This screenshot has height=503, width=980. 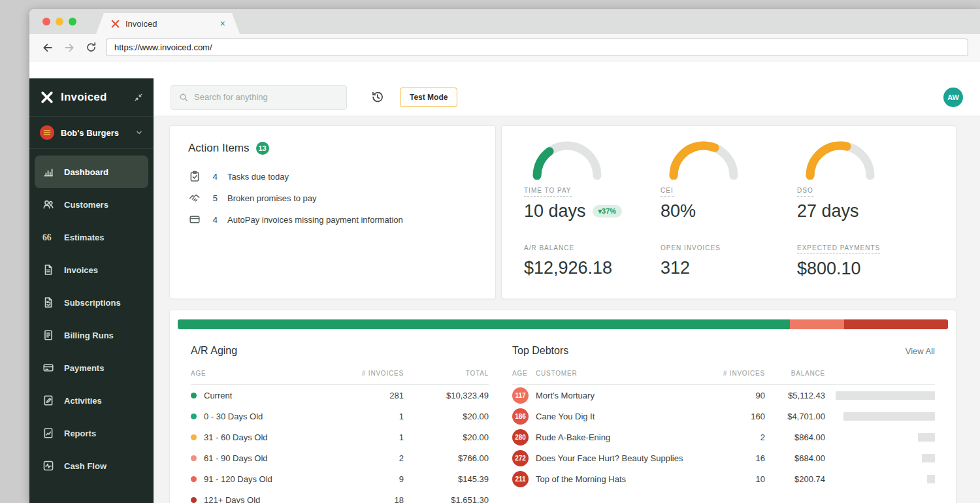 What do you see at coordinates (80, 434) in the screenshot?
I see `sidebar-item-label: Reports` at bounding box center [80, 434].